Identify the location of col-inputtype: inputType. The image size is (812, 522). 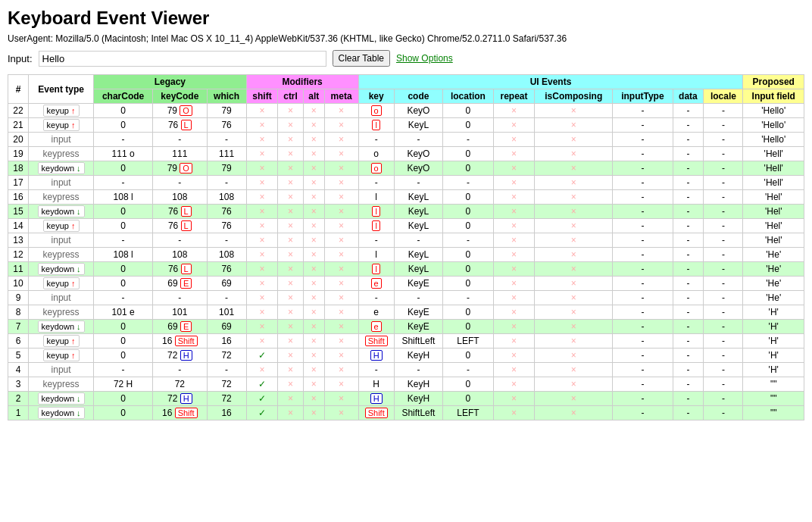
(642, 97).